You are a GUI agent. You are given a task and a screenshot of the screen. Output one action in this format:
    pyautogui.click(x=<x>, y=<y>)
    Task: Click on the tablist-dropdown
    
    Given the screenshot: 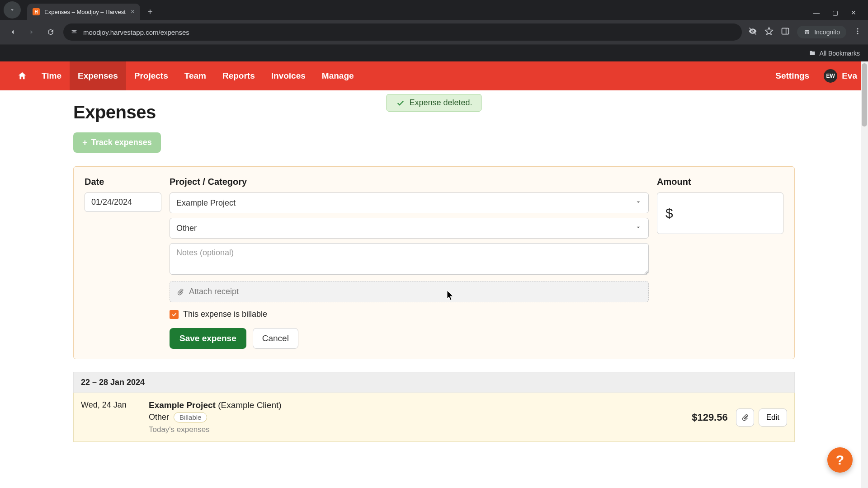 What is the action you would take?
    pyautogui.click(x=12, y=10)
    